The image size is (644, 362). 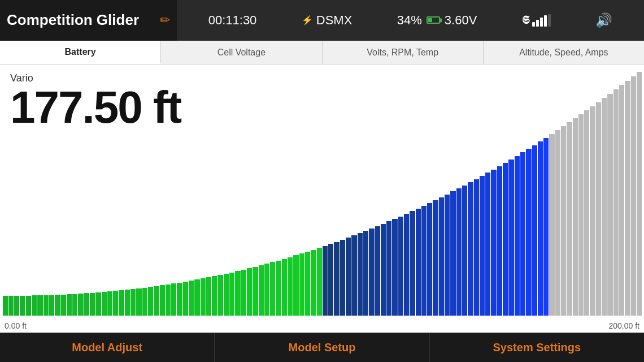 What do you see at coordinates (541, 20) in the screenshot?
I see `signal-bars` at bounding box center [541, 20].